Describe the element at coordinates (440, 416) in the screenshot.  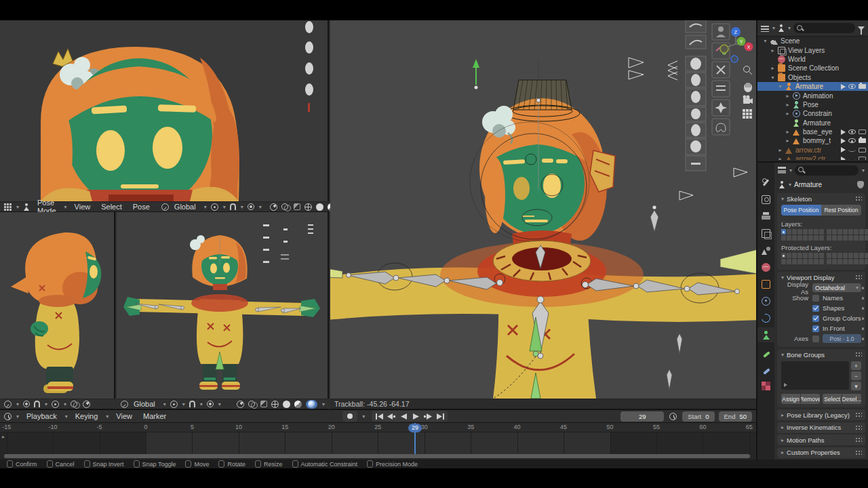
I see `jump-to-end-button` at that location.